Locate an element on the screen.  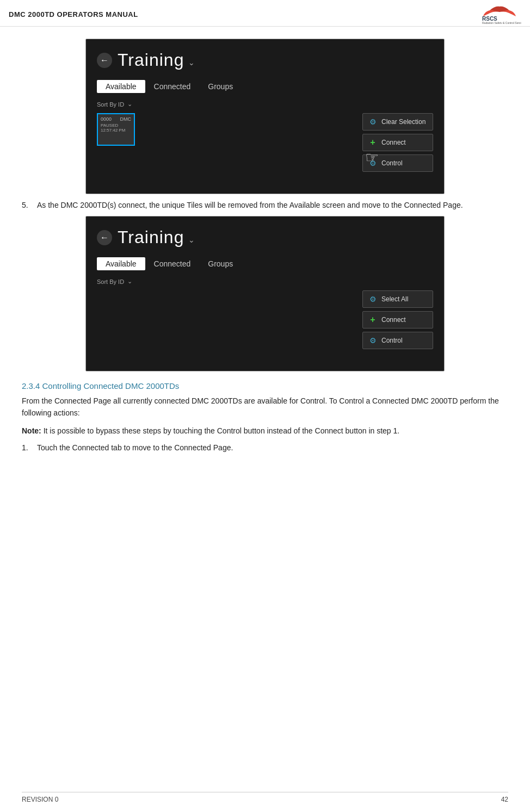
select-all-btn: ⚙ Select All is located at coordinates (398, 299).